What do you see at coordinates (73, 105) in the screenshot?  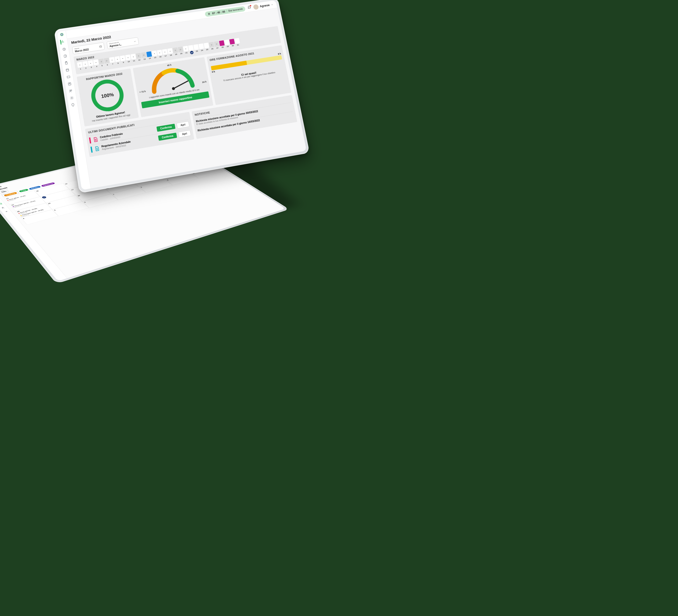 I see `map-pin-icon` at bounding box center [73, 105].